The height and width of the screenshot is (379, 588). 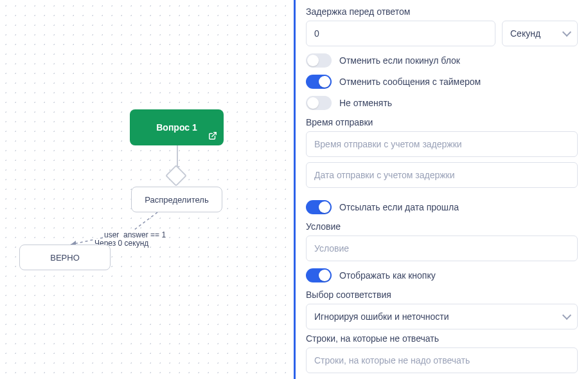 I want to click on toggle-show-as-button, so click(x=319, y=275).